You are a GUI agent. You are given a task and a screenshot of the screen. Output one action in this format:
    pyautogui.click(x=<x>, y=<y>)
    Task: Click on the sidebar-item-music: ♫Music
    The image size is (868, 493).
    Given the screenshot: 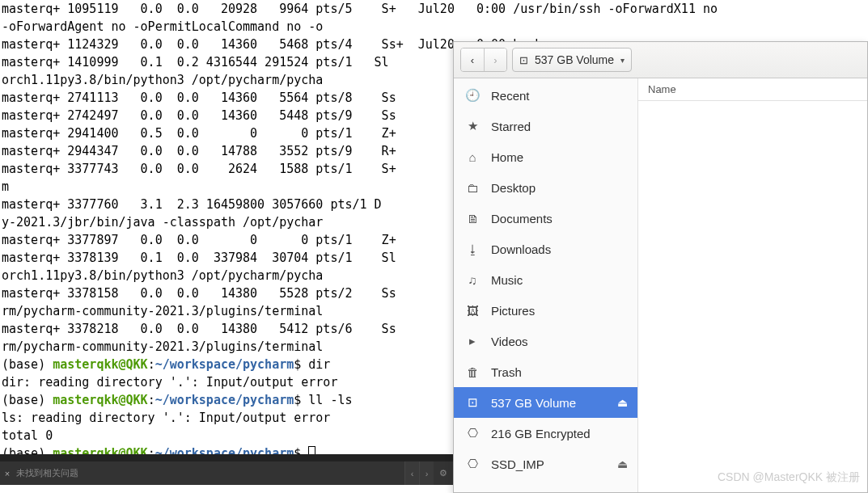 What is the action you would take?
    pyautogui.click(x=545, y=280)
    